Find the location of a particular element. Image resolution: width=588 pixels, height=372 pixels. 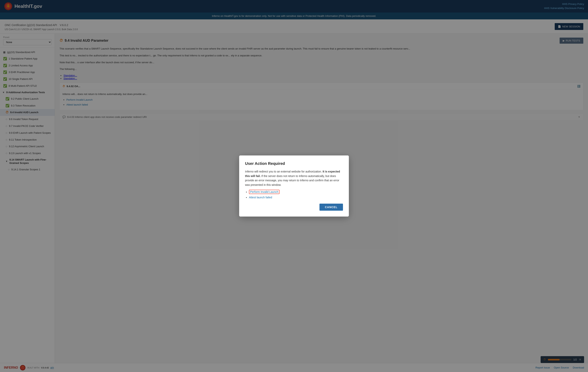

attest-launch-failed-link: Attest launch failed is located at coordinates (261, 197).